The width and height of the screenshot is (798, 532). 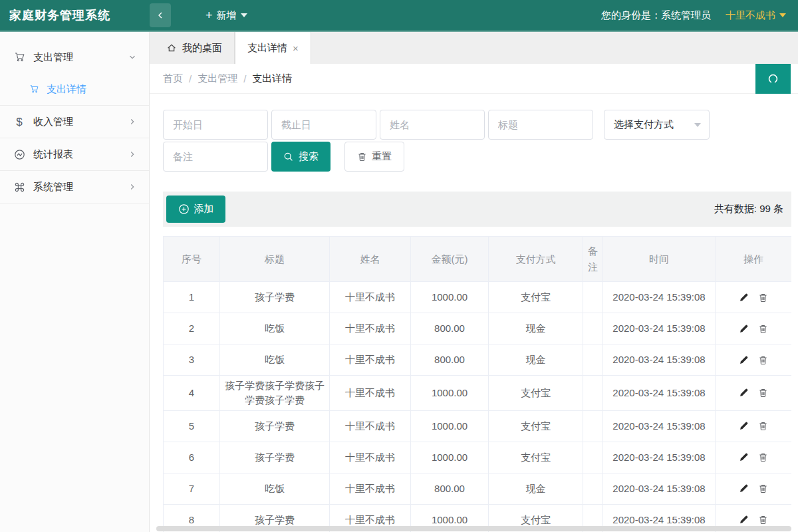 What do you see at coordinates (19, 188) in the screenshot?
I see `system-icon` at bounding box center [19, 188].